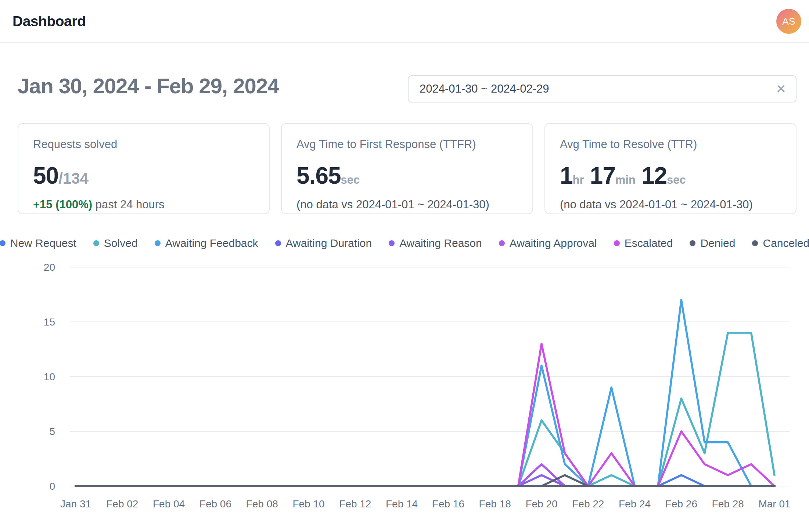 The height and width of the screenshot is (532, 809). What do you see at coordinates (425, 475) in the screenshot?
I see `series-line-awaiting-approval` at bounding box center [425, 475].